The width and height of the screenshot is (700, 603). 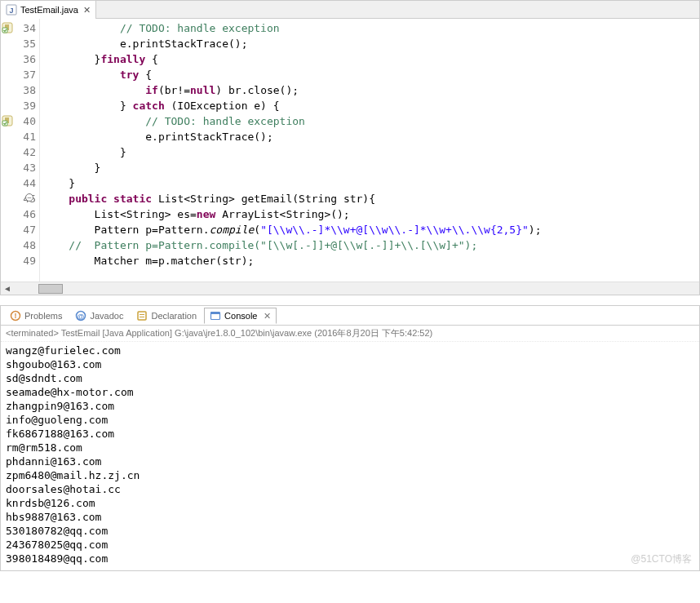 What do you see at coordinates (371, 59) in the screenshot?
I see `code-line: }finally {` at bounding box center [371, 59].